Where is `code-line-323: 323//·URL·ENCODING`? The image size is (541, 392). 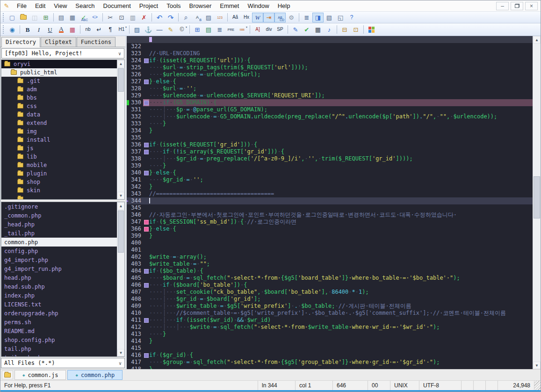 code-line-323: 323//·URL·ENCODING is located at coordinates (330, 53).